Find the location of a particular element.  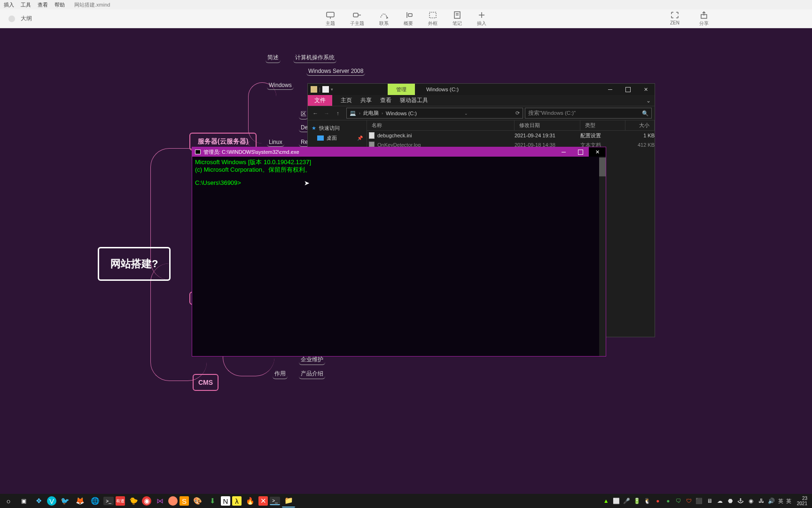

tray-icon: ▲ is located at coordinates (606, 501).